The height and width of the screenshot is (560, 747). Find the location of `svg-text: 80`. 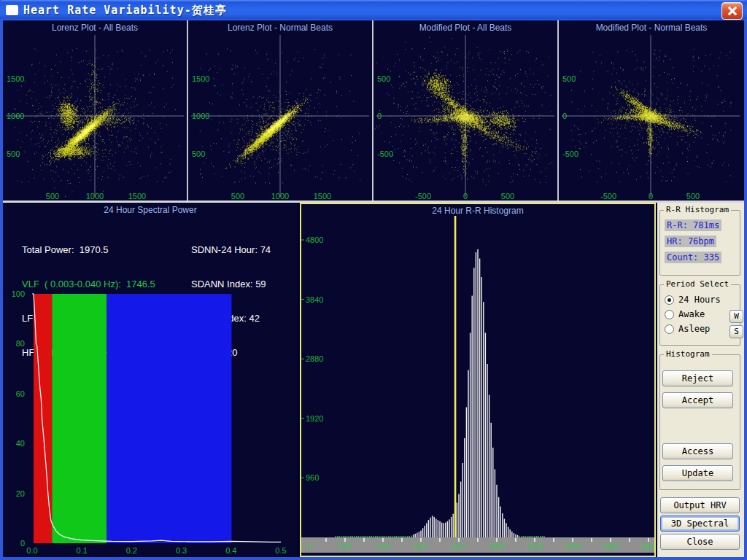

svg-text: 80 is located at coordinates (20, 343).